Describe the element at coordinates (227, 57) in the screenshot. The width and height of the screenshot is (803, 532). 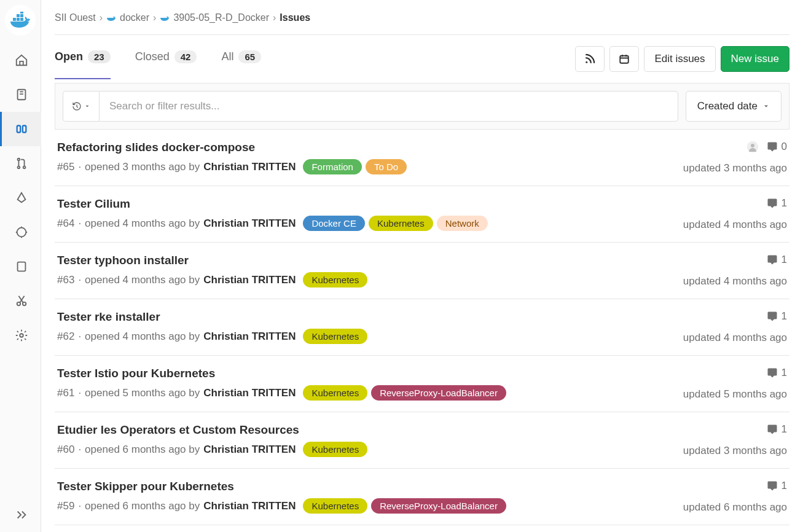
I see `tab-all-label: All` at that location.